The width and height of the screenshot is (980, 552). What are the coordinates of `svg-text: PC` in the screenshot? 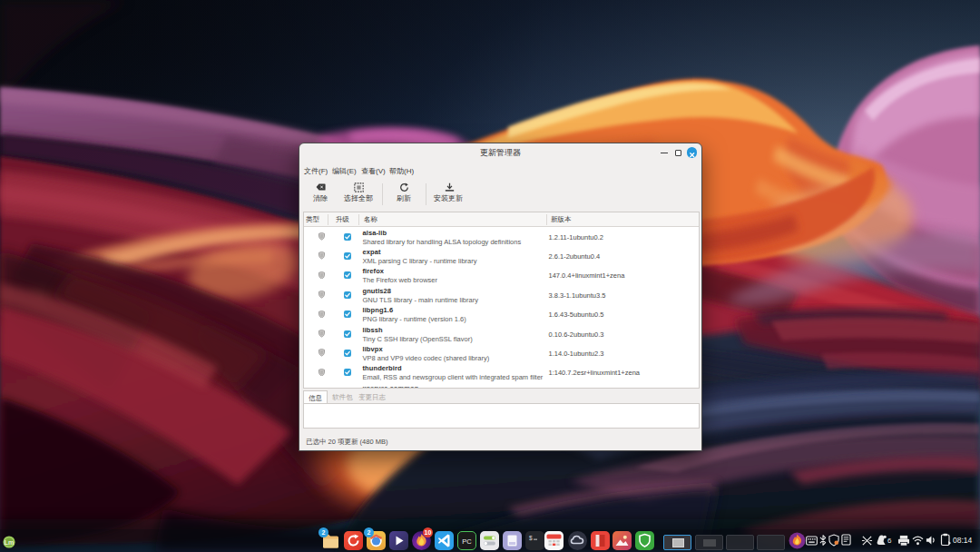 It's located at (466, 541).